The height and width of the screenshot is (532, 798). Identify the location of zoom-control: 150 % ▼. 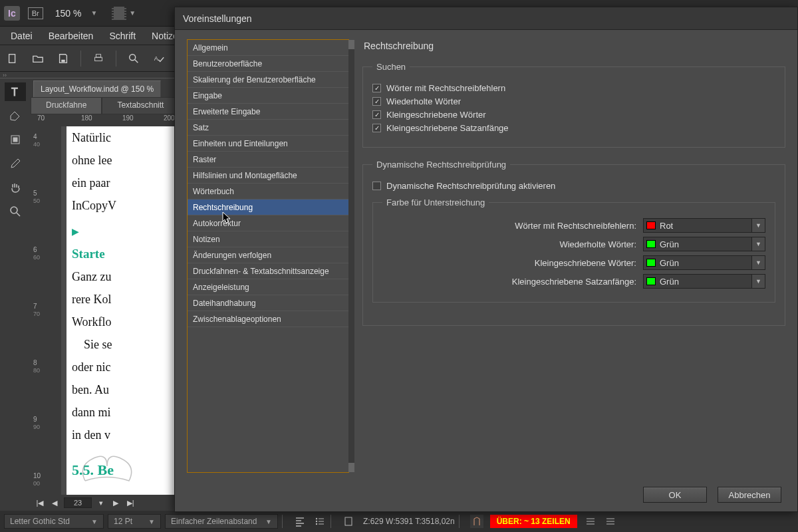
(74, 13).